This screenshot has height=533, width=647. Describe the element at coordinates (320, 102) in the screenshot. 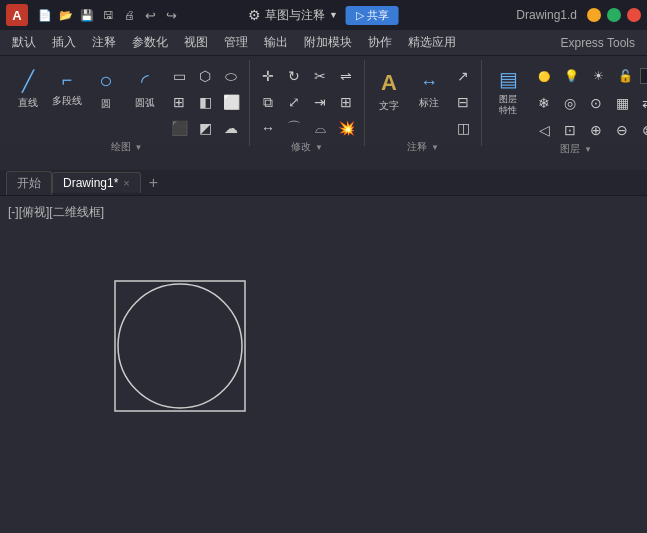

I see `extend-tool: ⇥` at that location.